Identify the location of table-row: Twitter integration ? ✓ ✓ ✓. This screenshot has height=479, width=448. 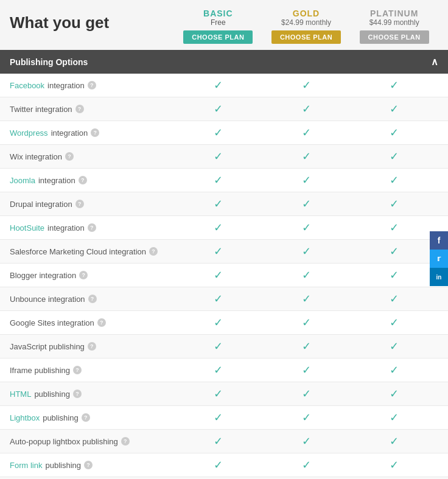
(224, 110).